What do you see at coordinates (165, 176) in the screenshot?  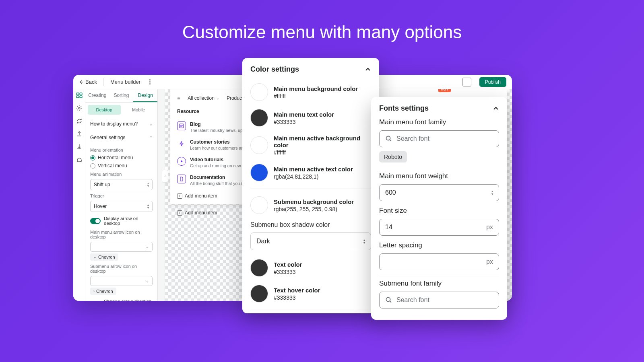 I see `collapse-handle: ‹` at bounding box center [165, 176].